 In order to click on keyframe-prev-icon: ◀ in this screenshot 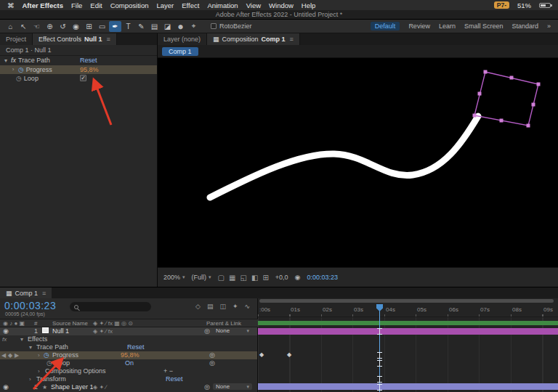, I will do `click(4, 356)`.